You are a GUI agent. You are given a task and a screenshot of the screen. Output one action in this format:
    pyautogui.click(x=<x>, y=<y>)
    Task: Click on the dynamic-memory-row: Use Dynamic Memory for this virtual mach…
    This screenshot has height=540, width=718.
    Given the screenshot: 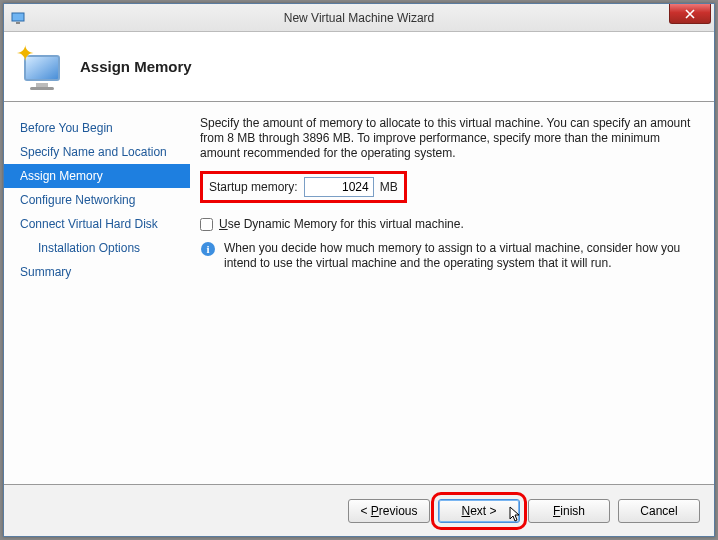 What is the action you would take?
    pyautogui.click(x=448, y=224)
    